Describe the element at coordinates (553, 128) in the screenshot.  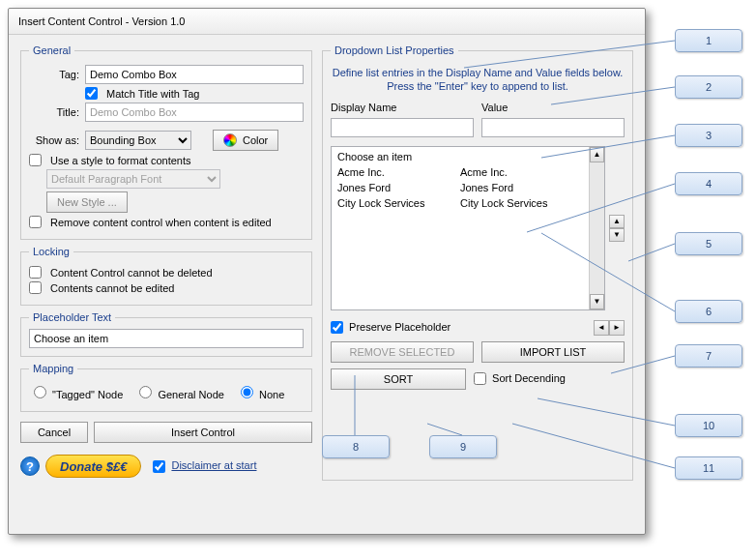
I see `value-input` at that location.